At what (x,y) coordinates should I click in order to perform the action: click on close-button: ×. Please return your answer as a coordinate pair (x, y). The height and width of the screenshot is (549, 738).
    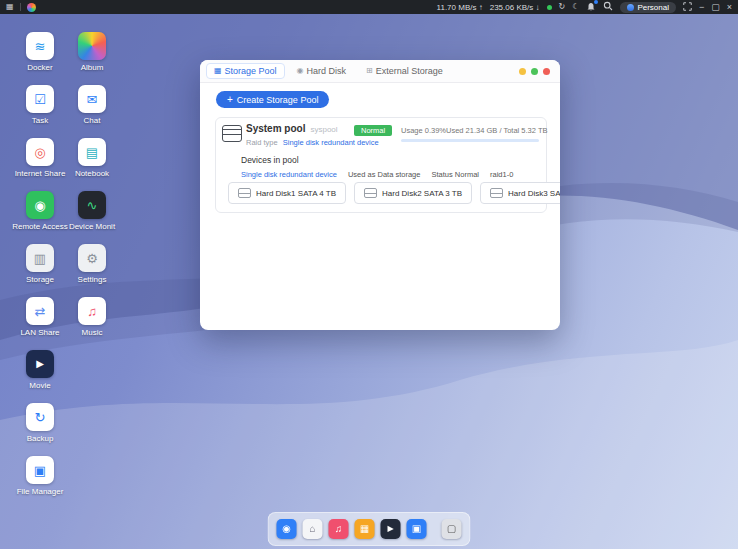
    Looking at the image, I should click on (730, 8).